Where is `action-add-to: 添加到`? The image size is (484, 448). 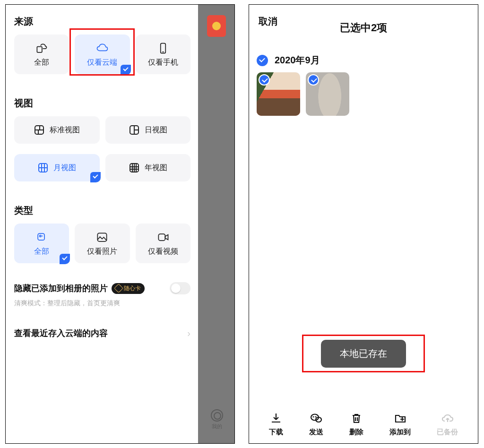
action-add-to: 添加到 is located at coordinates (400, 424).